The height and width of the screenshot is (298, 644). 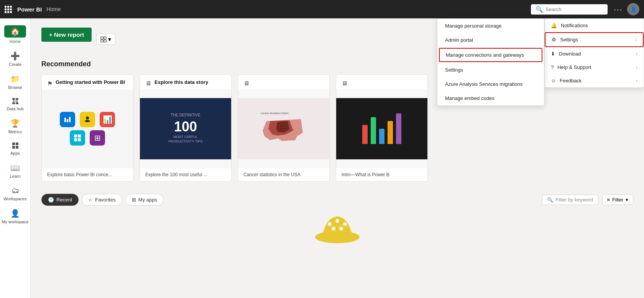 What do you see at coordinates (181, 83) in the screenshot?
I see `card-title-data-story: Explore this data story` at bounding box center [181, 83].